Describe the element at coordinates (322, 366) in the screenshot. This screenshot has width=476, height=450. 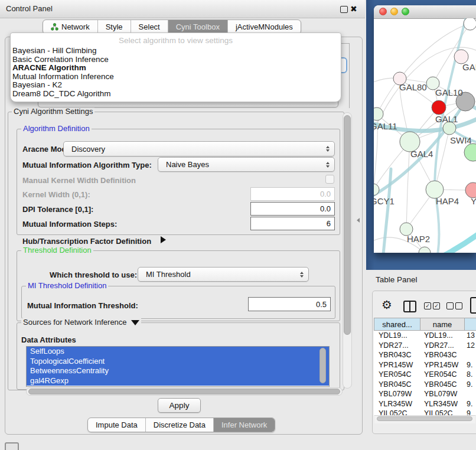
I see `list-scrollbar-thumb` at that location.